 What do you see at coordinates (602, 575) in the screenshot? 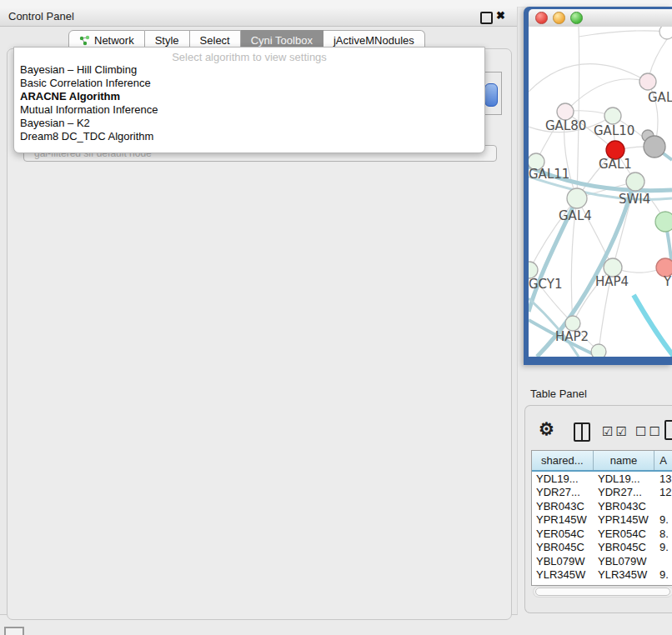
I see `table-row: YLR345WYLR345W9.` at bounding box center [602, 575].